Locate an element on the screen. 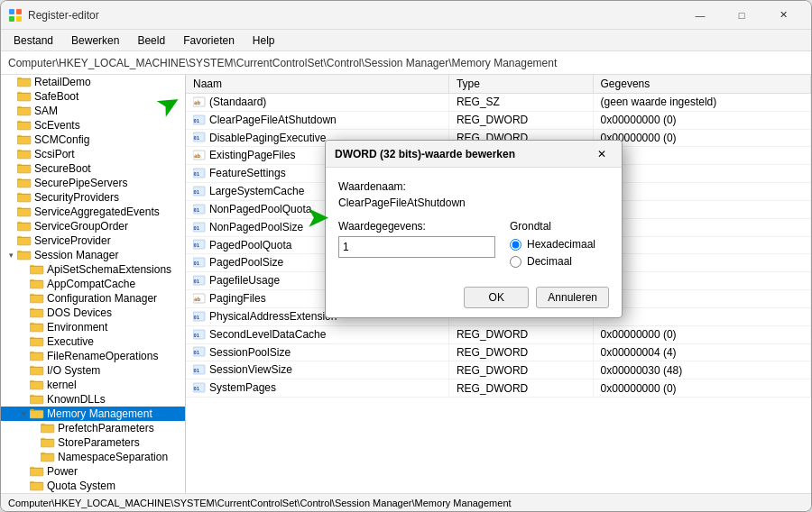 The width and height of the screenshot is (812, 512). close-button: ✕ is located at coordinates (783, 15).